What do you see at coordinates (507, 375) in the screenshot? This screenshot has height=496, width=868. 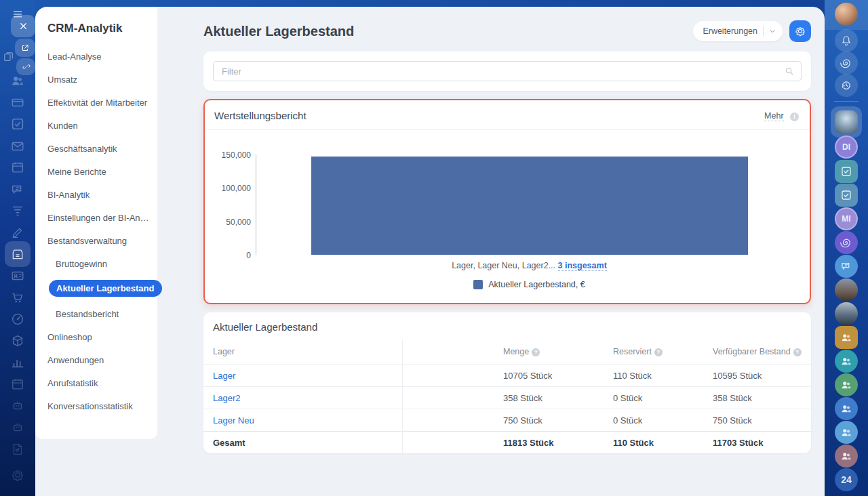 I see `table-row: Lager 10705 Stück 110 Stück 10595 Stück` at bounding box center [507, 375].